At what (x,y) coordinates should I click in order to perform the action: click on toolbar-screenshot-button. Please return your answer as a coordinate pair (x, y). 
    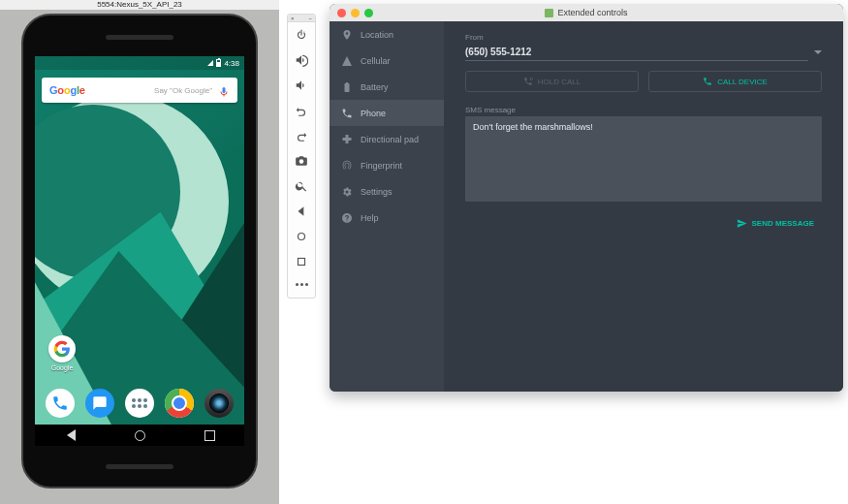
    Looking at the image, I should click on (301, 161).